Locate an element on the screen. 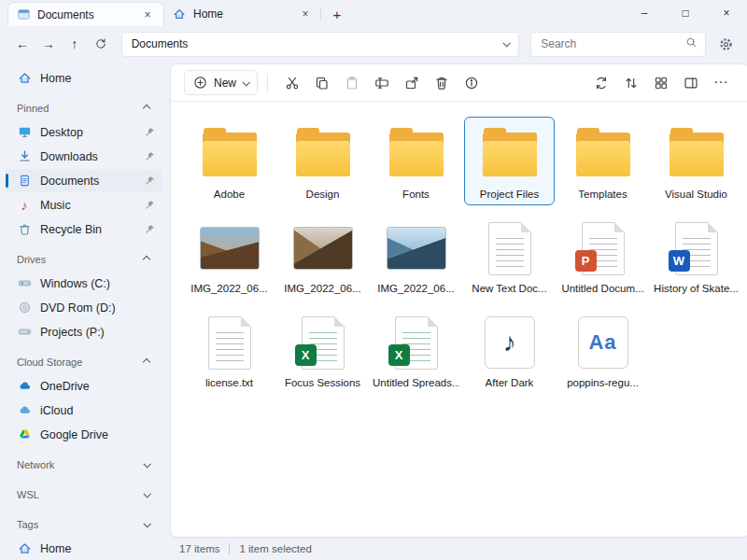  search-icon is located at coordinates (691, 44).